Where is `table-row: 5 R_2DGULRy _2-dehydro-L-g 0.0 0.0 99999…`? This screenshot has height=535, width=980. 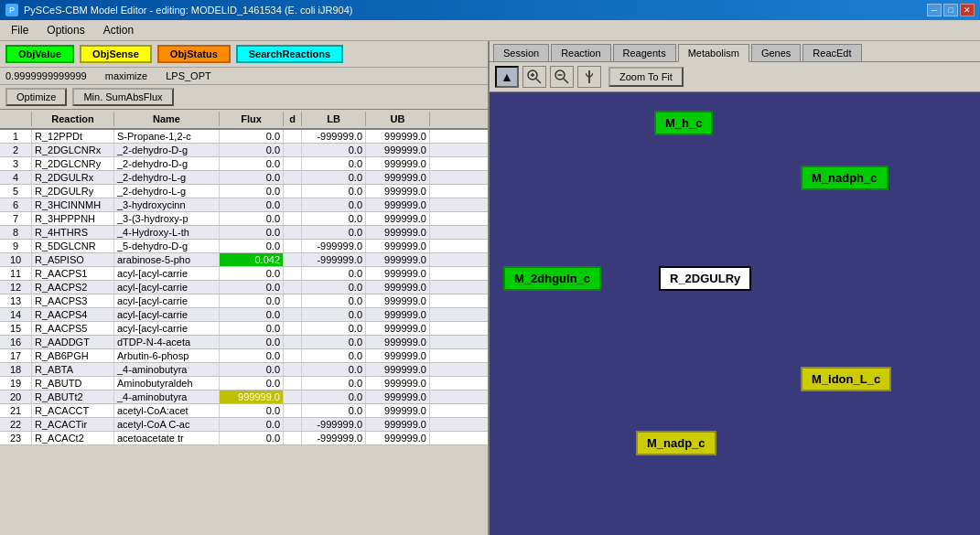 table-row: 5 R_2DGULRy _2-dehydro-L-g 0.0 0.0 99999… is located at coordinates (243, 192).